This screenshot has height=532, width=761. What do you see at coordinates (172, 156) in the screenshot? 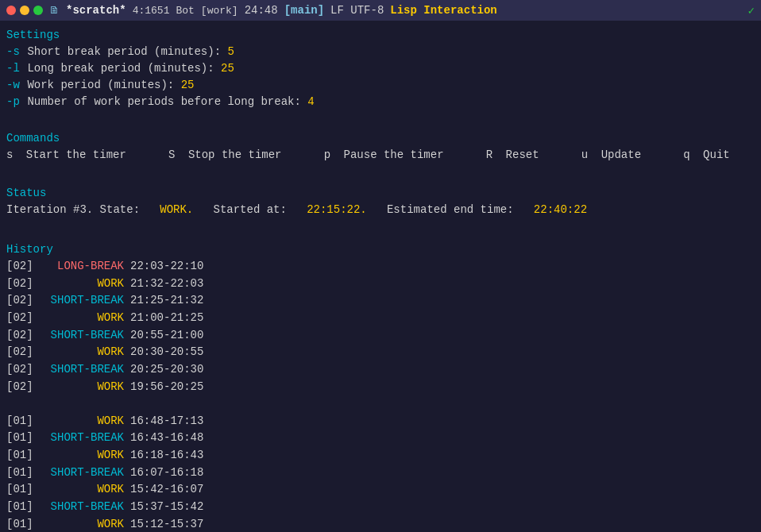
I see `cmd-key-S: S` at bounding box center [172, 156].